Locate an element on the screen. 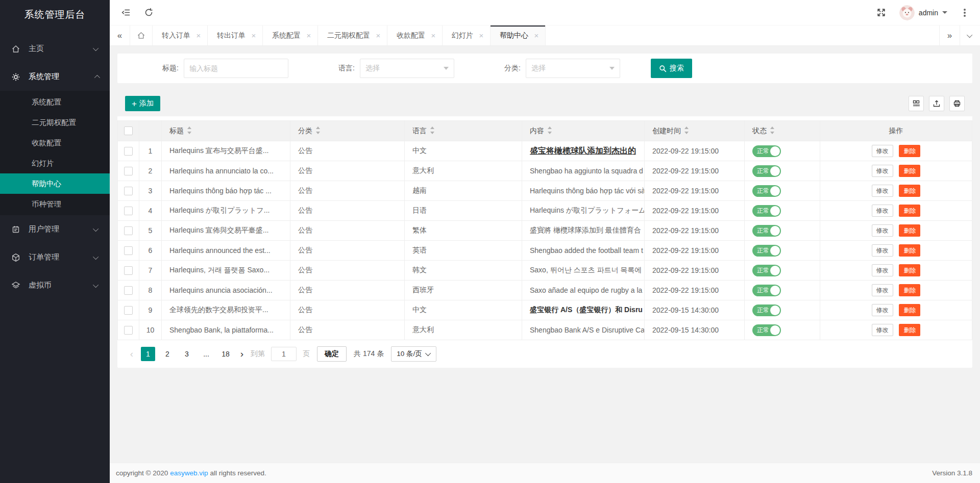  category-filter-select: 选择 is located at coordinates (573, 68).